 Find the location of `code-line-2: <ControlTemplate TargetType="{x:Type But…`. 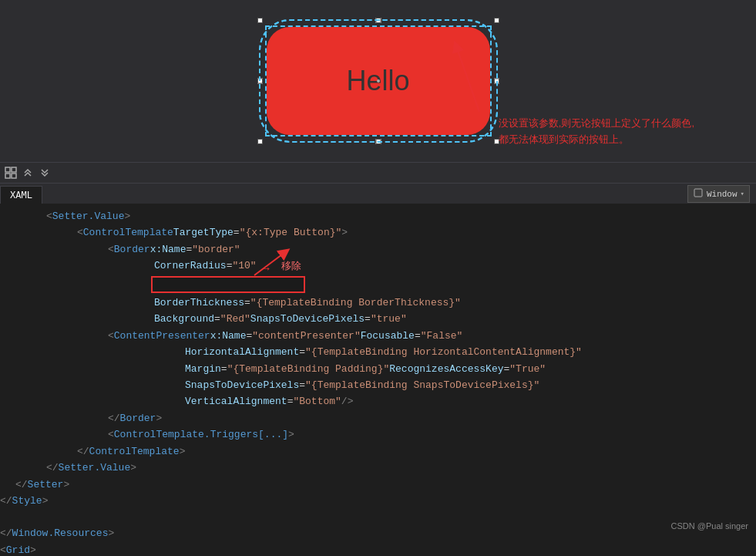

code-line-2: <ControlTemplate TargetType="{x:Type But… is located at coordinates (378, 233).